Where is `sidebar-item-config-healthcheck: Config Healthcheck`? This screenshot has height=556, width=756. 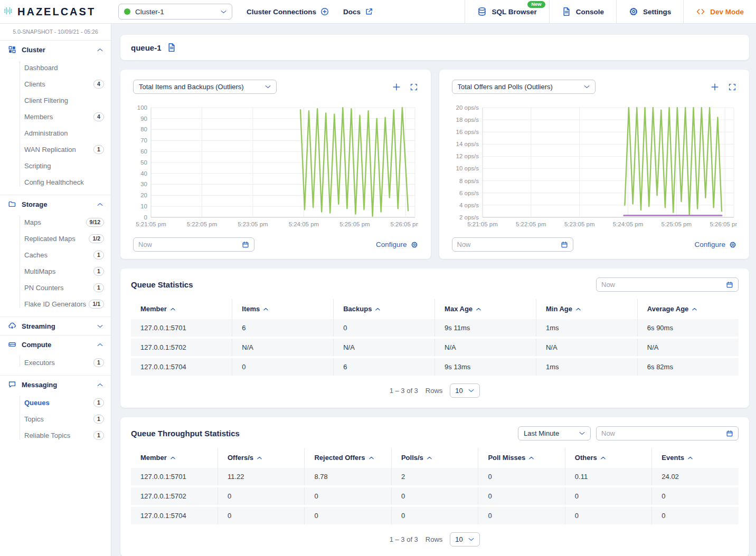 sidebar-item-config-healthcheck: Config Healthcheck is located at coordinates (55, 183).